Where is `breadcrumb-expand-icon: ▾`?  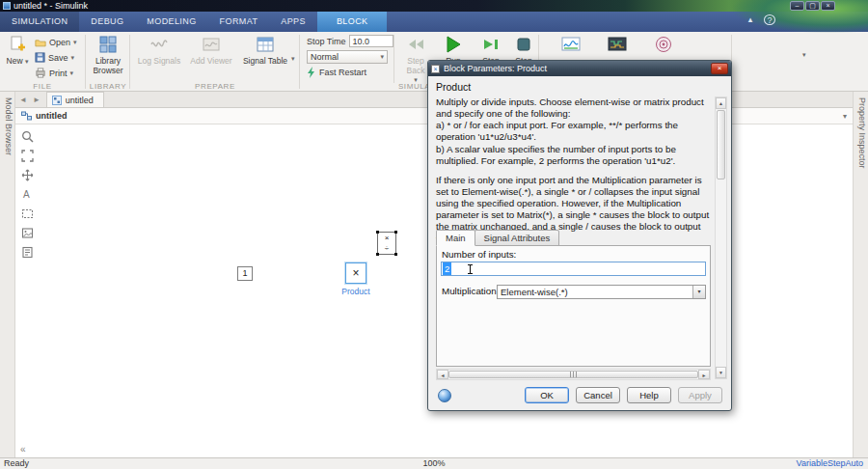
breadcrumb-expand-icon: ▾ is located at coordinates (845, 116).